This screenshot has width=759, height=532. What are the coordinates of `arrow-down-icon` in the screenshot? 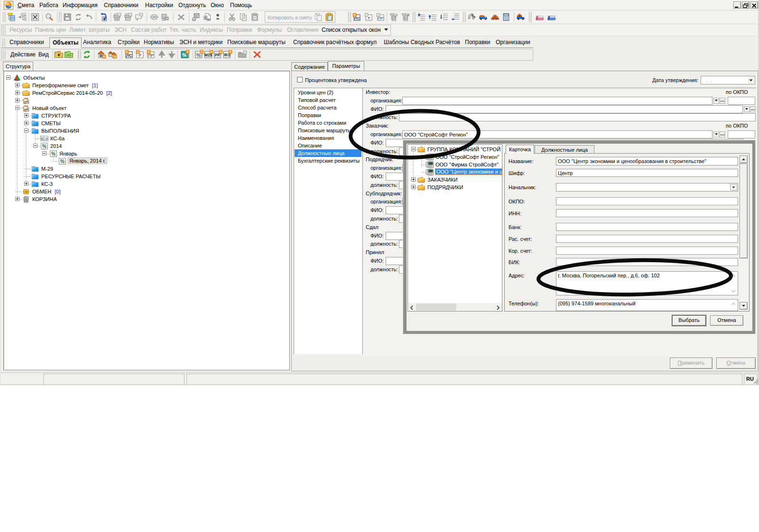 It's located at (171, 54).